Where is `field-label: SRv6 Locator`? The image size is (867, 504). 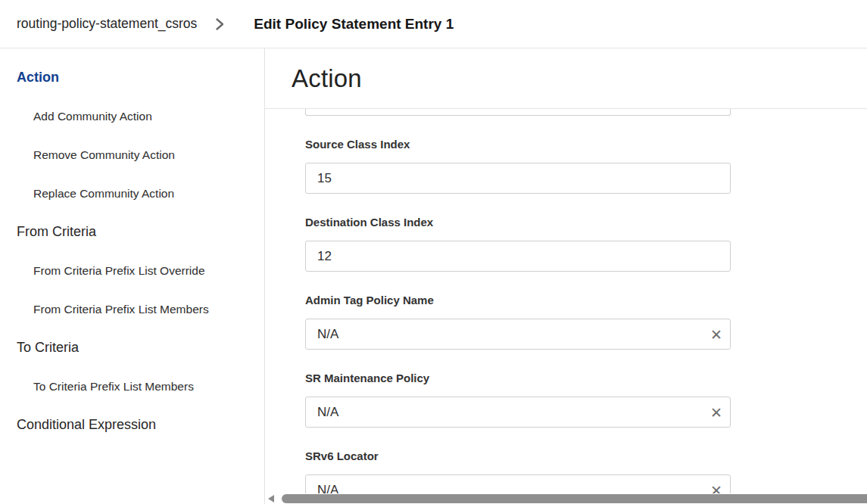 field-label: SRv6 Locator is located at coordinates (518, 456).